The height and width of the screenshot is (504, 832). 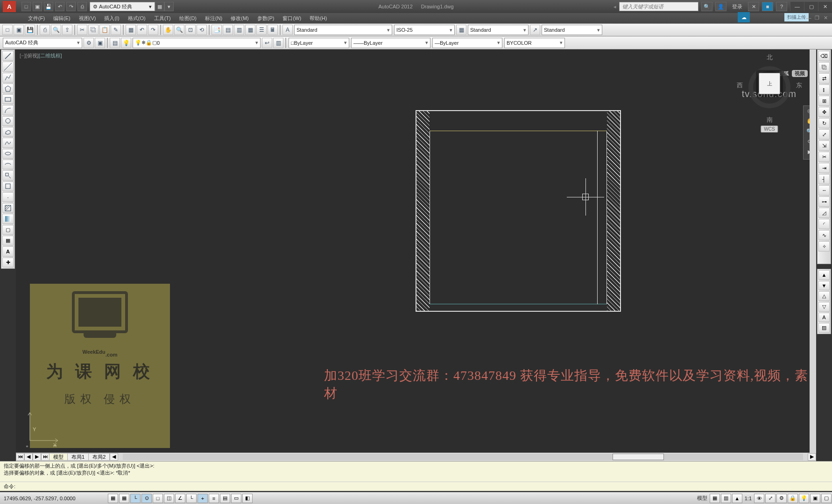 What do you see at coordinates (824, 286) in the screenshot?
I see `send-back-icon: ▼` at bounding box center [824, 286].